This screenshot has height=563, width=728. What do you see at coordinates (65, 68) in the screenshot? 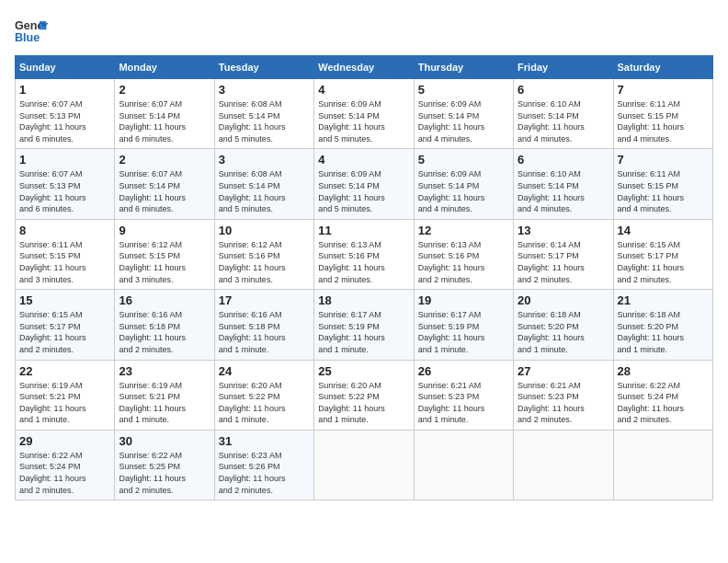
I see `weekday-header-sunday: Sunday` at bounding box center [65, 68].